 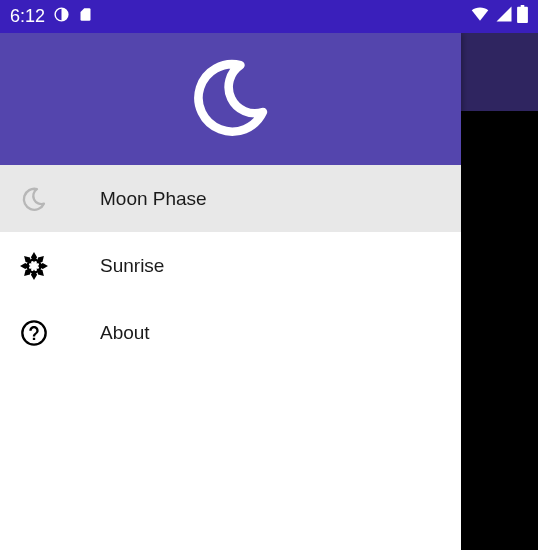 What do you see at coordinates (86, 17) in the screenshot?
I see `sd-card-icon` at bounding box center [86, 17].